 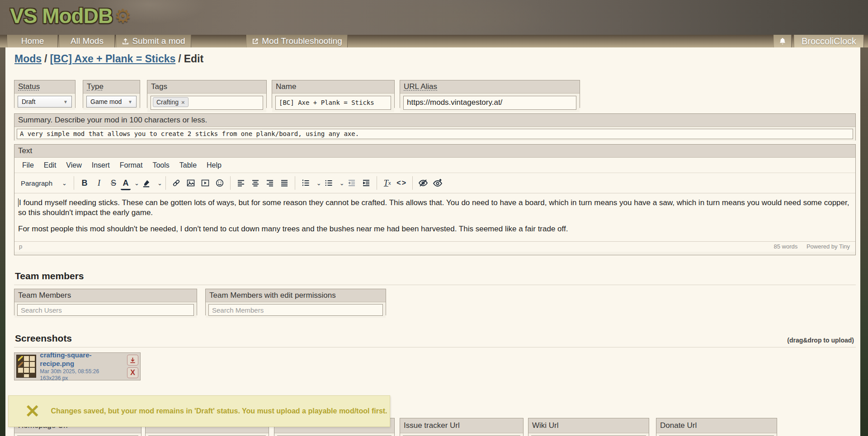 What do you see at coordinates (126, 184) in the screenshot?
I see `text-color-button: A` at bounding box center [126, 184].